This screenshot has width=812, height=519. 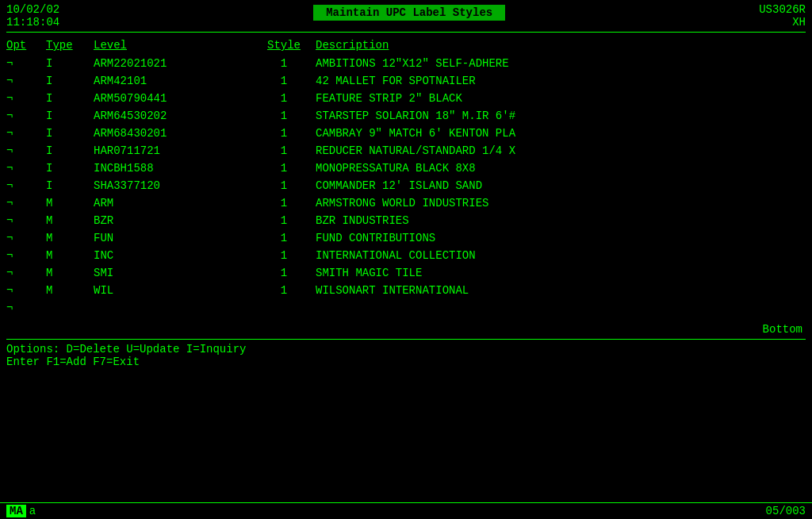 What do you see at coordinates (406, 203) in the screenshot?
I see `table-row: ¬ M ARM 1 ARMSTRONG WORLD INDUSTRIES` at bounding box center [406, 203].